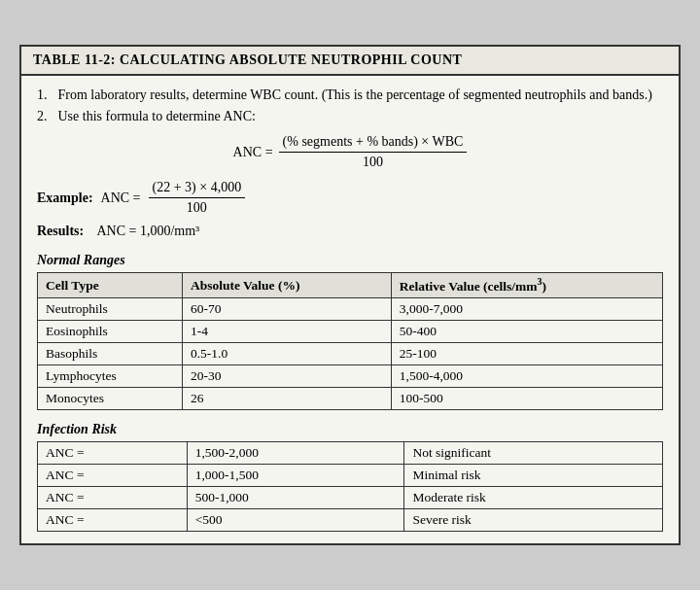 This screenshot has height=590, width=700. Describe the element at coordinates (286, 309) in the screenshot. I see `table-cell: 60-70` at that location.